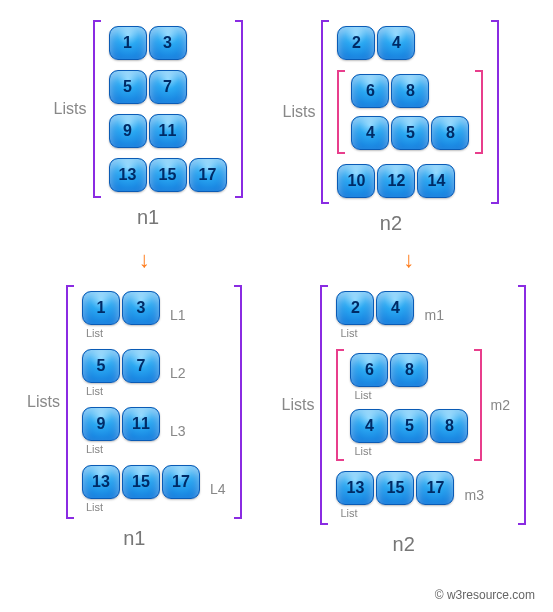 The image size is (553, 612). I want to click on row-tag: L4, so click(218, 489).